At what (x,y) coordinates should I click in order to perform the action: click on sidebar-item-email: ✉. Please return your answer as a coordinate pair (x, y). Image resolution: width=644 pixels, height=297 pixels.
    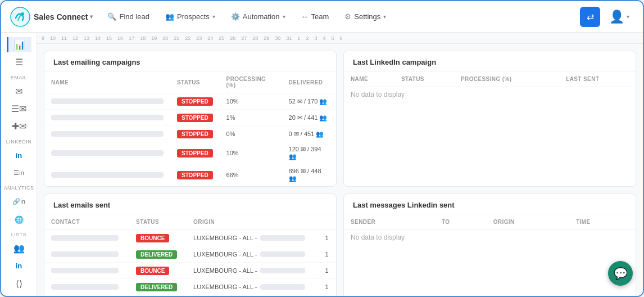
    Looking at the image, I should click on (19, 91).